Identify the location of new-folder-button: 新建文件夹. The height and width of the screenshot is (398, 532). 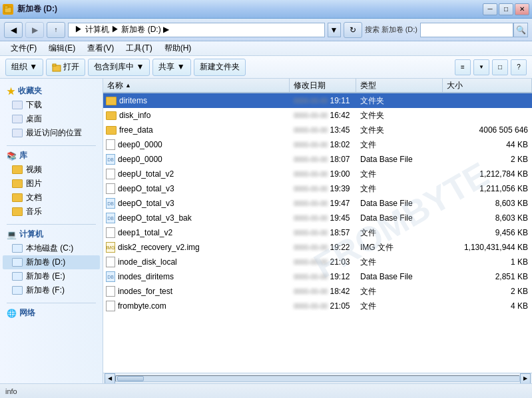
(220, 67).